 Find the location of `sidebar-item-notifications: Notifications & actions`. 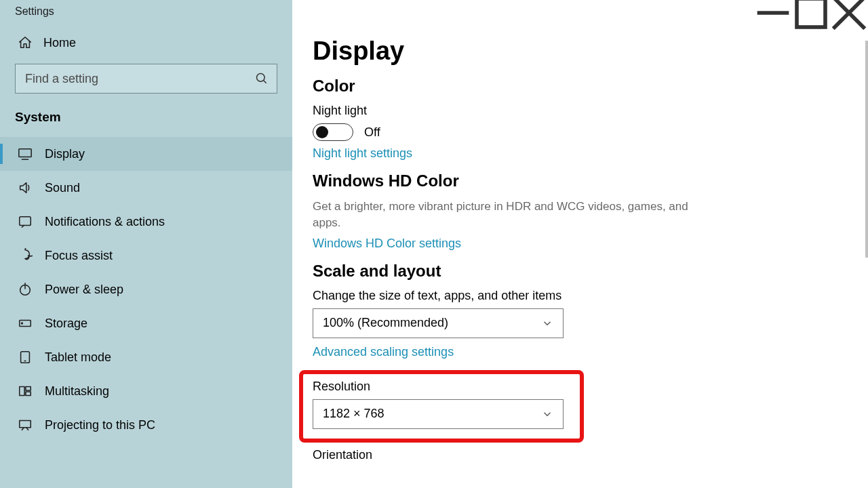

sidebar-item-notifications: Notifications & actions is located at coordinates (146, 222).